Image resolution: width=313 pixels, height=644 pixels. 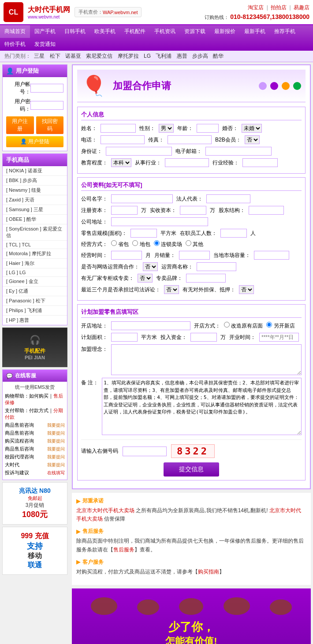 What do you see at coordinates (35, 301) in the screenshot?
I see `brand-panasonic: [ Panasonic ] 松下` at bounding box center [35, 301].